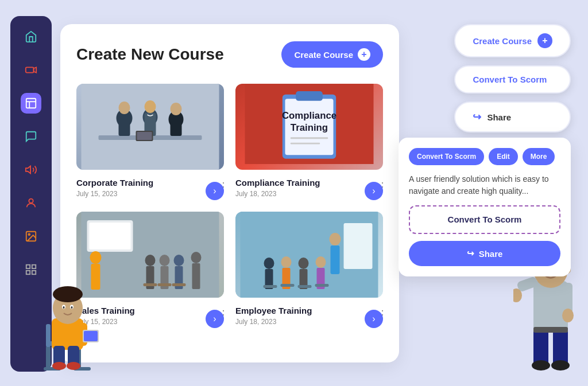 The image size is (588, 386). What do you see at coordinates (31, 270) in the screenshot?
I see `sidebar-item-grid` at bounding box center [31, 270].